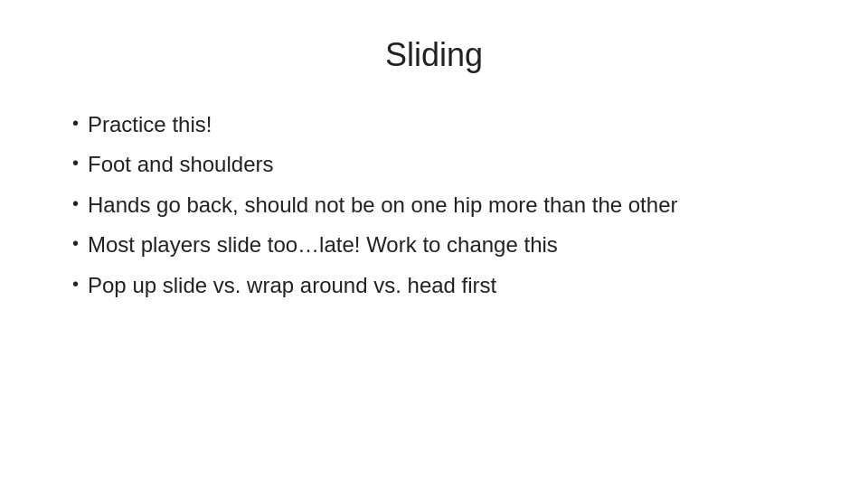  I want to click on bullet-item: •Pop up slide vs. wrap around vs. head f…, so click(443, 286).